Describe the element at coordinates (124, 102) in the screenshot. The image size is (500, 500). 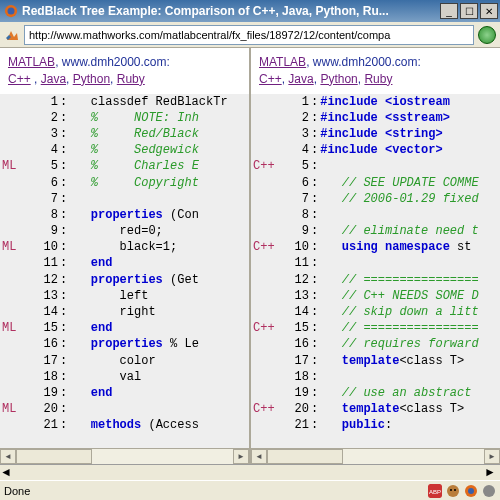
I see `code-line: 1: classdef RedBlackTr` at that location.